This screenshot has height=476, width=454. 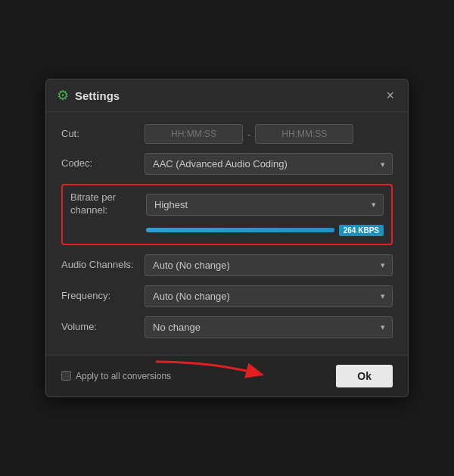 What do you see at coordinates (103, 163) in the screenshot?
I see `codec-label: Codec:` at bounding box center [103, 163].